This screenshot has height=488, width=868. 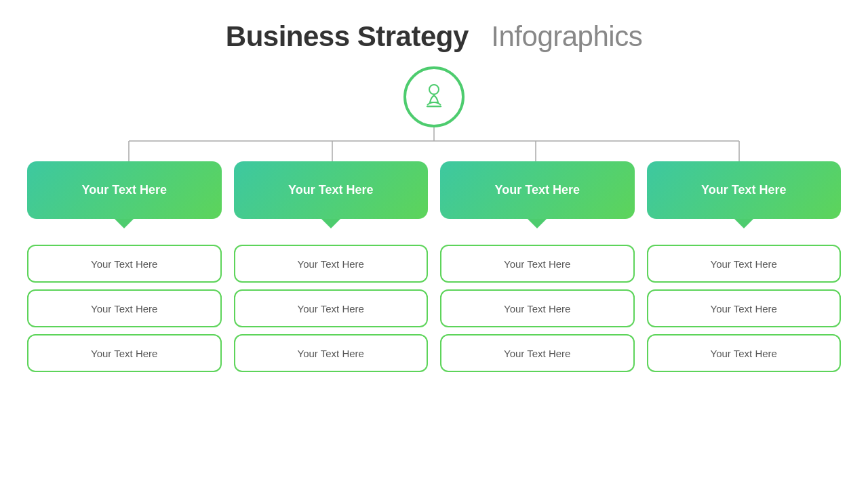 I want to click on column-4-sub-1: Your Text Here, so click(x=745, y=264).